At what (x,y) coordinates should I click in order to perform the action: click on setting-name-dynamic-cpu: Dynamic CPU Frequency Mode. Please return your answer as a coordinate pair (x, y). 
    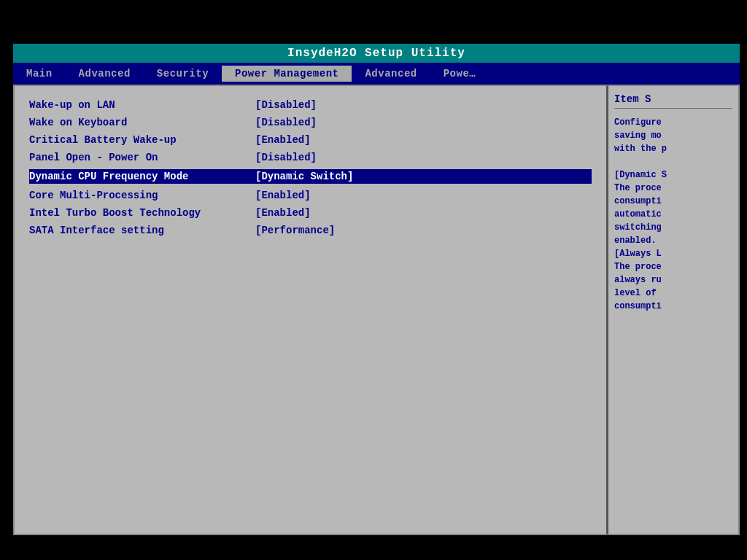
    Looking at the image, I should click on (142, 176).